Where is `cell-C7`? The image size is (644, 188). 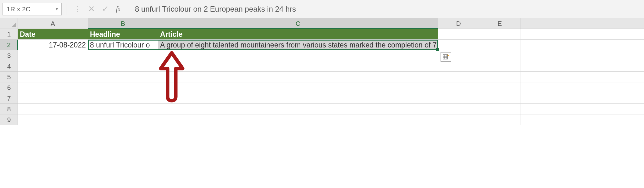 cell-C7 is located at coordinates (298, 98).